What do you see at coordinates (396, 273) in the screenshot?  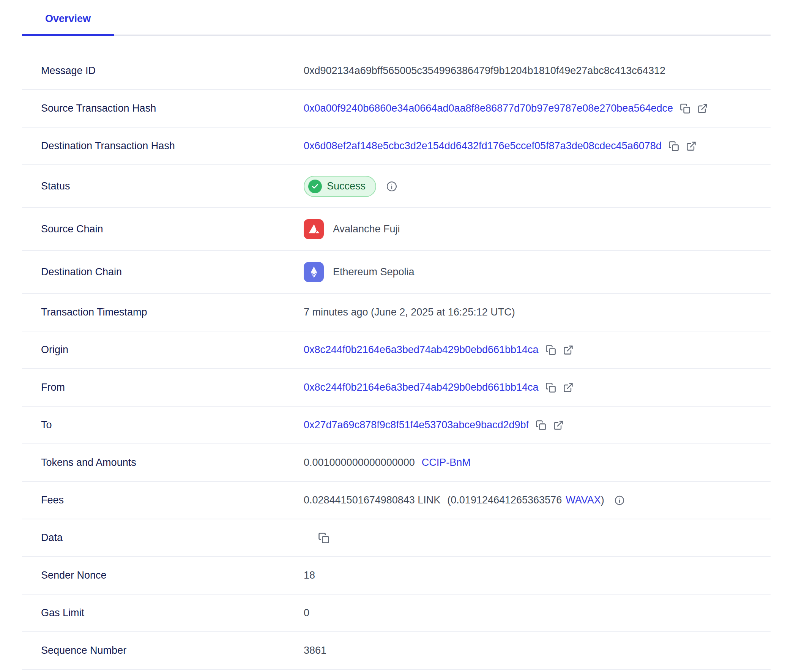 I see `table-row-dest-chain: Destination Chain Ethereum Sepolia` at bounding box center [396, 273].